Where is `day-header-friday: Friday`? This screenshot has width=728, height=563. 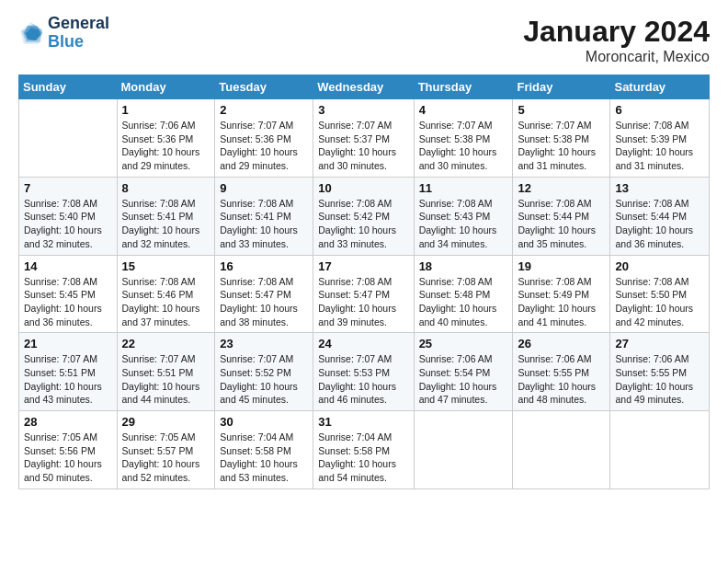 day-header-friday: Friday is located at coordinates (562, 87).